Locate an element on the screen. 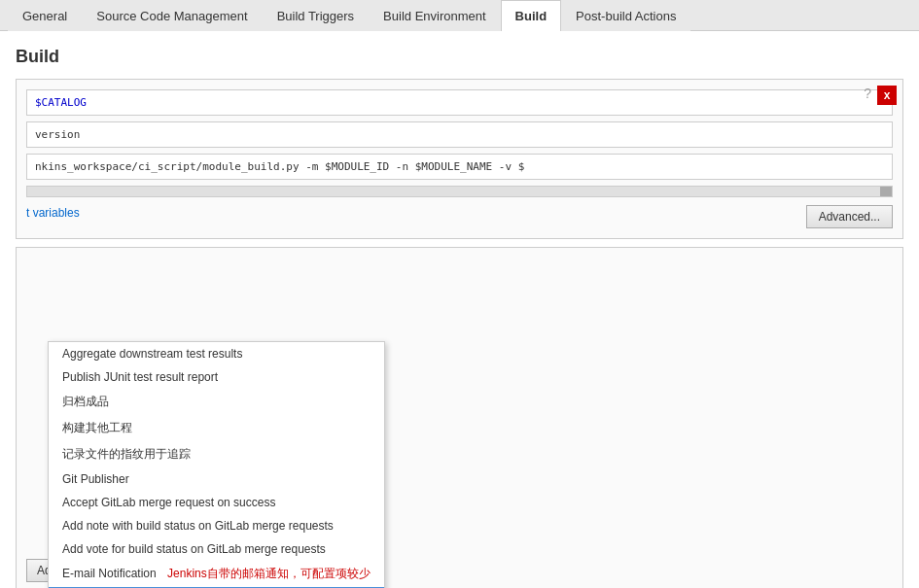  dropdown-item-1: Publish JUnit test result report is located at coordinates (216, 377).